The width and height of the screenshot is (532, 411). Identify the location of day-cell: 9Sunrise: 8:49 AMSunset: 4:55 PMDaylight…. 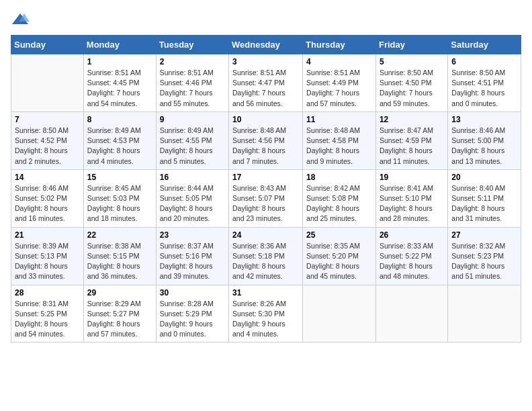
(192, 140).